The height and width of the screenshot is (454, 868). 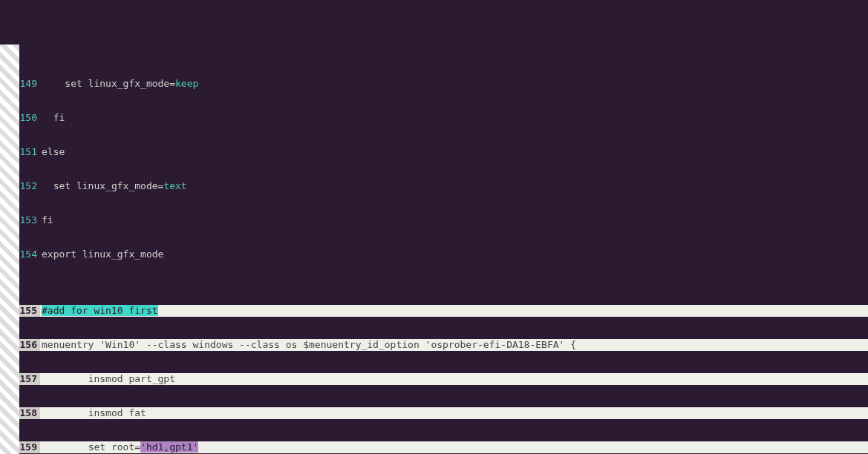 I want to click on string-highlight: 'hd1,gpt1', so click(x=169, y=447).